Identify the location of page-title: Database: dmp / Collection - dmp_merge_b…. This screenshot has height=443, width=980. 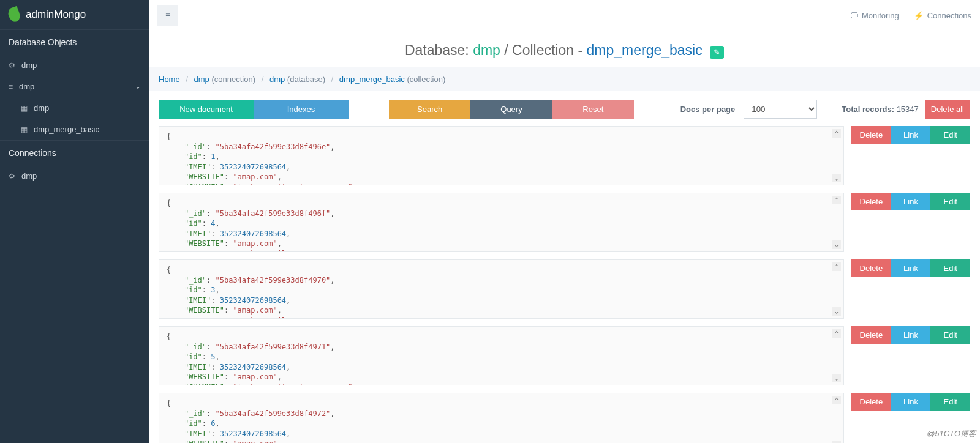
(565, 49).